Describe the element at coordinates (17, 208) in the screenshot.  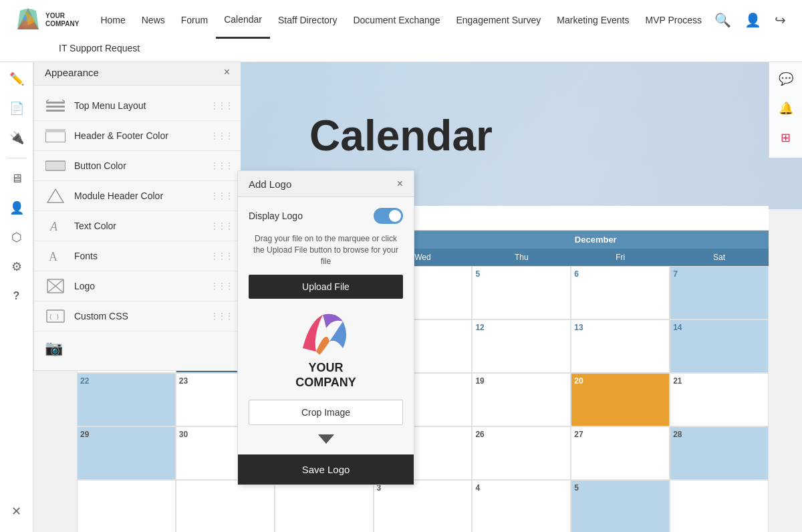
I see `toolbar-person-icon: 👤` at that location.